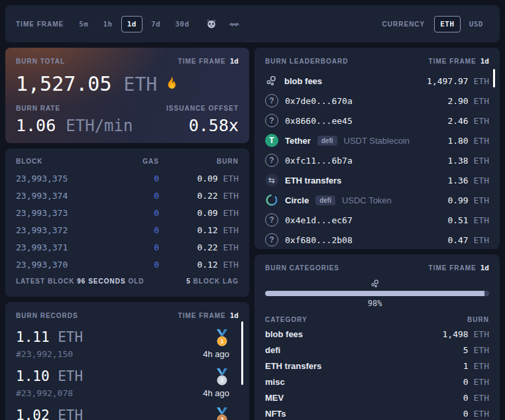 This screenshot has height=420, width=505. What do you see at coordinates (132, 24) in the screenshot?
I see `timeframe-button-1d: 1d` at bounding box center [132, 24].